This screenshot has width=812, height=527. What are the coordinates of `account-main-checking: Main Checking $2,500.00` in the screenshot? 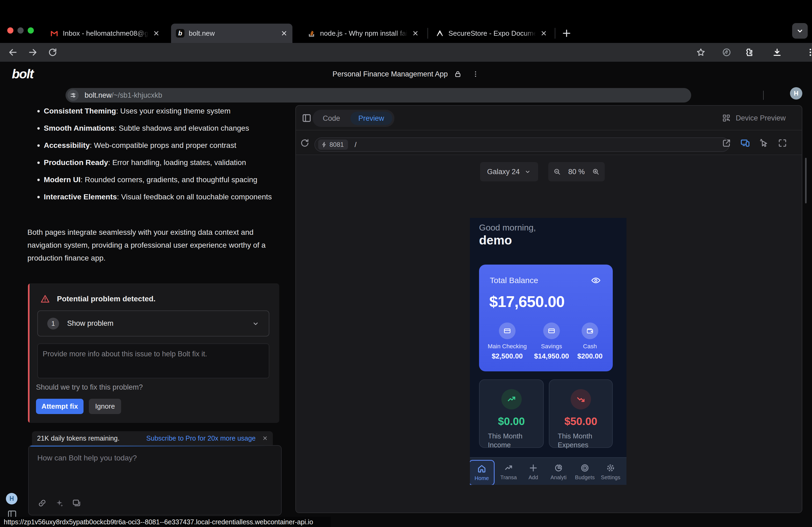 It's located at (507, 342).